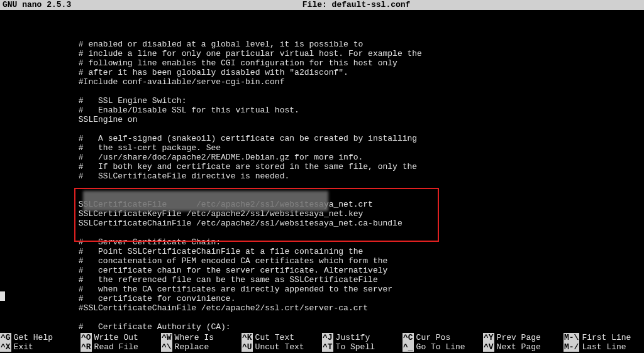 This screenshot has width=644, height=353. I want to click on shortcut-item: ^\Replace, so click(201, 347).